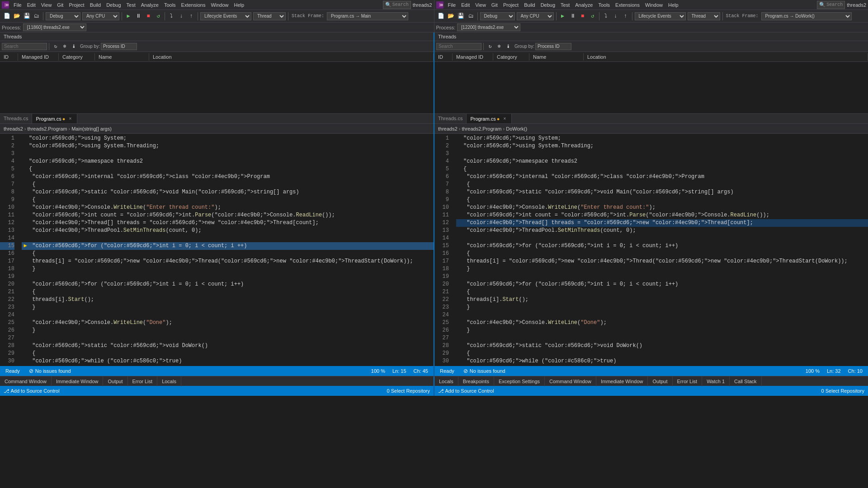 The image size is (868, 488). What do you see at coordinates (32, 391) in the screenshot?
I see `add-source-left: ⎇ Add to Source Control` at bounding box center [32, 391].